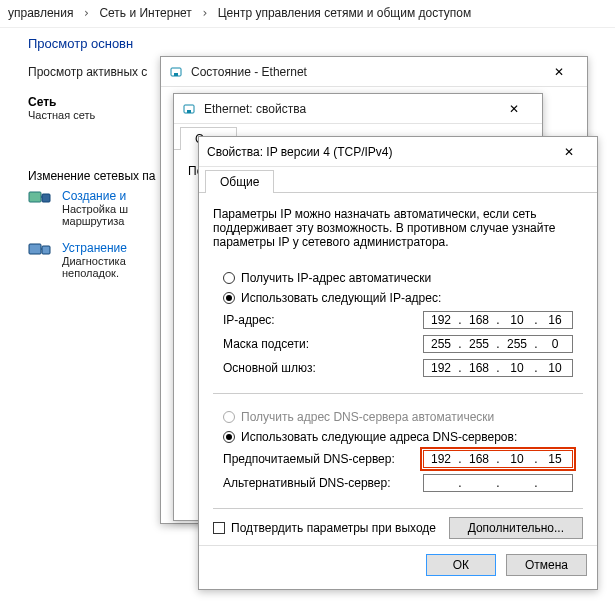  I want to click on subnet-mask-label: Маска подсети:, so click(323, 344).